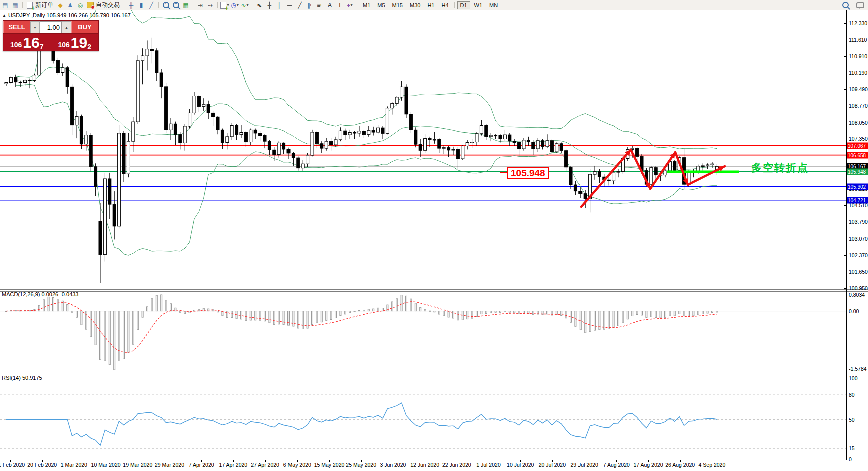 The image size is (868, 471). I want to click on timeframe-m30: M30, so click(415, 5).